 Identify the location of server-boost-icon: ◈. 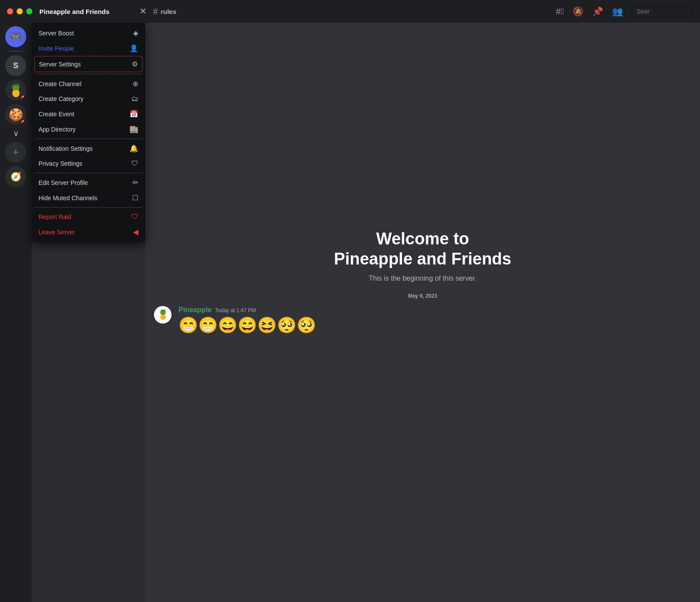
(136, 33).